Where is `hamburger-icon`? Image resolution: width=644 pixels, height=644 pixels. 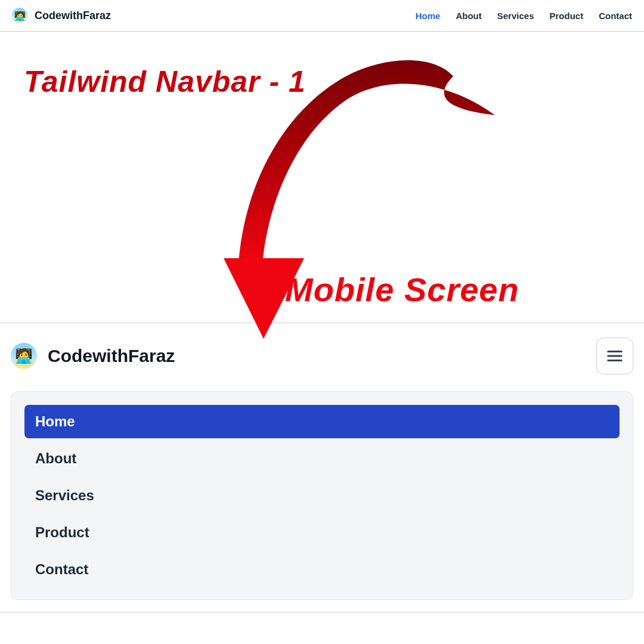 hamburger-icon is located at coordinates (615, 356).